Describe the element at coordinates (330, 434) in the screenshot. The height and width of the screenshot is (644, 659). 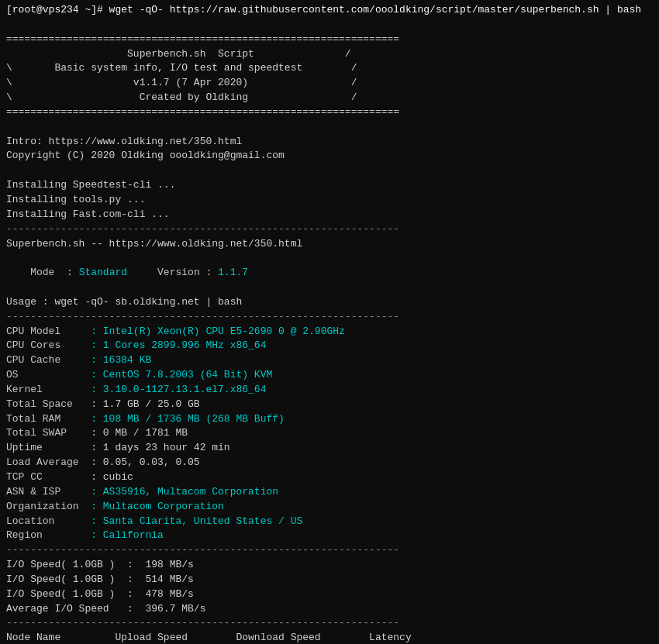
I see `sysinfo-row-7: Total SWAP : 0 MB / 1781 MB` at that location.